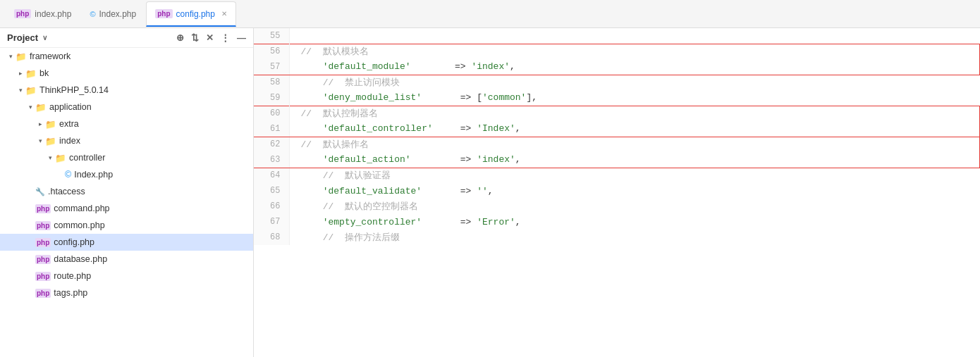  What do you see at coordinates (361, 83) in the screenshot?
I see `comment: // 禁止访问模块` at bounding box center [361, 83].